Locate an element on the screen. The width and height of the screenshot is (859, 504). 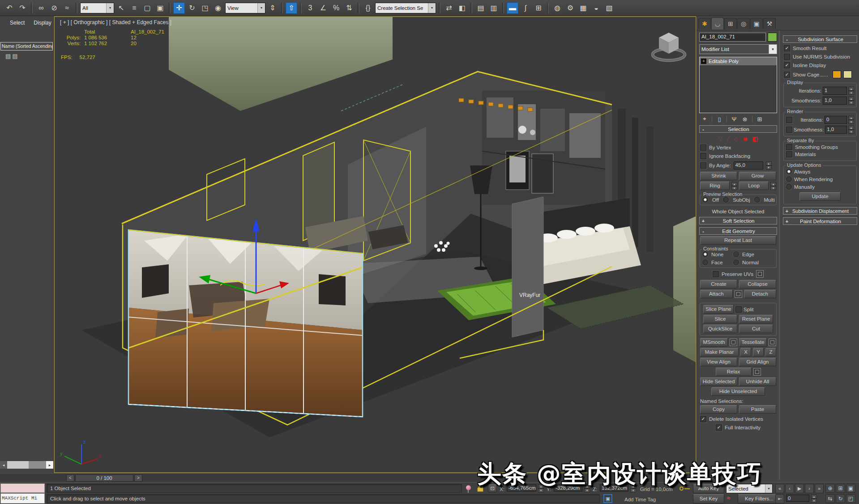
key-filters-button: Key Filters... is located at coordinates (759, 499).